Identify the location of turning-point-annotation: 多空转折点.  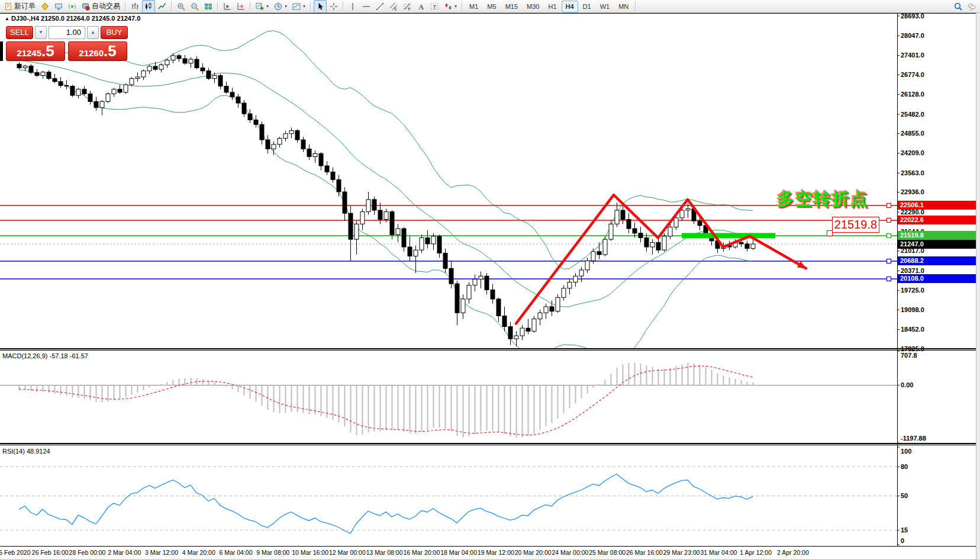
(823, 200).